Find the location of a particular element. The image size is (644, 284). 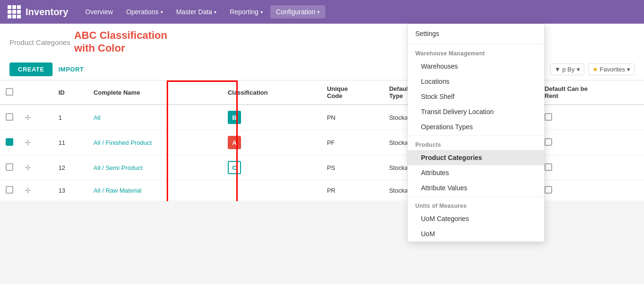

dropdown-locations: Locations is located at coordinates (476, 81).